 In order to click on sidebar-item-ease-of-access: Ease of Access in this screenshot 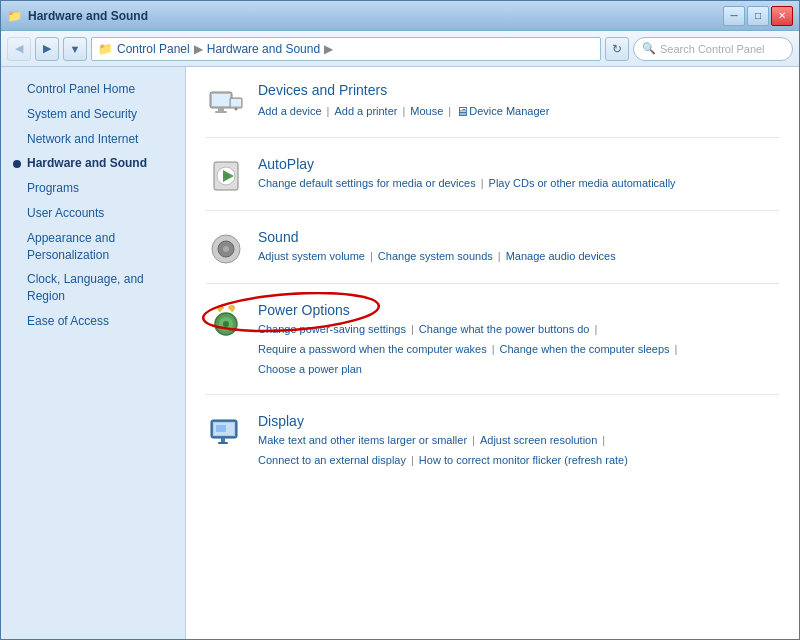, I will do `click(93, 322)`.